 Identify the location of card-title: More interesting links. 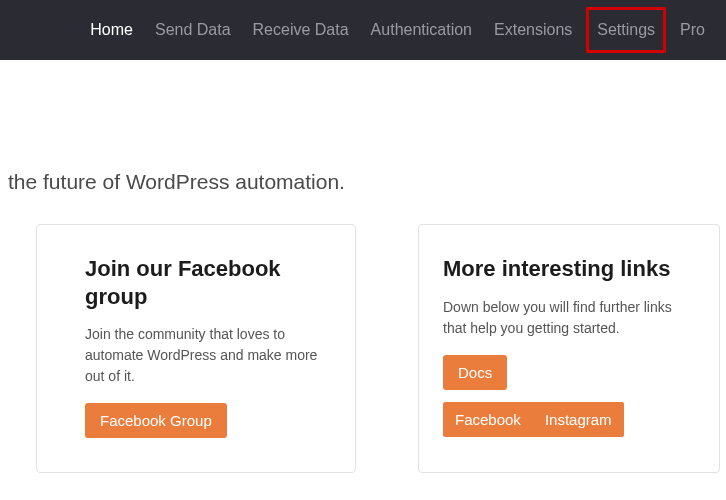
(569, 269).